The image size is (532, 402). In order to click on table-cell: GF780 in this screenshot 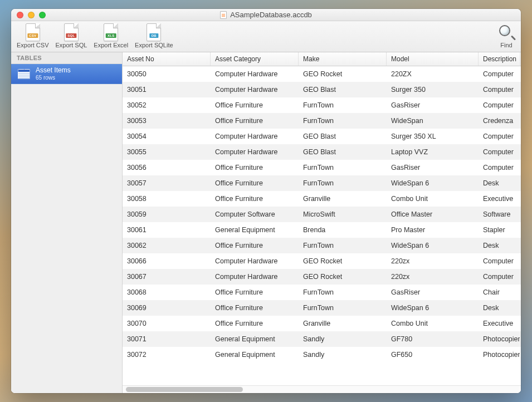, I will do `click(432, 339)`.